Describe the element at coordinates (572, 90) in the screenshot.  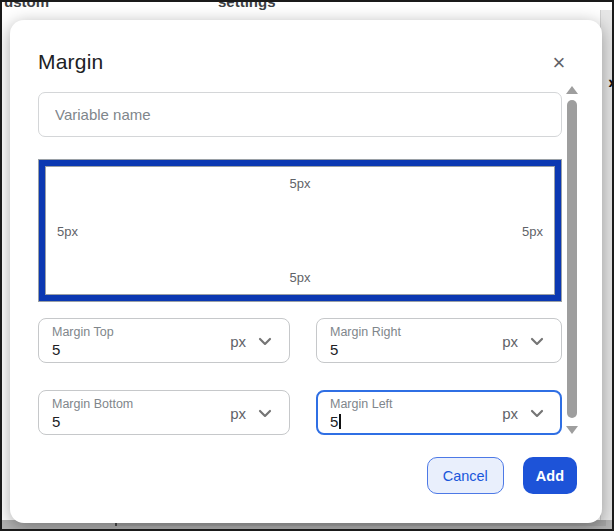
I see `scroll-up-arrow` at that location.